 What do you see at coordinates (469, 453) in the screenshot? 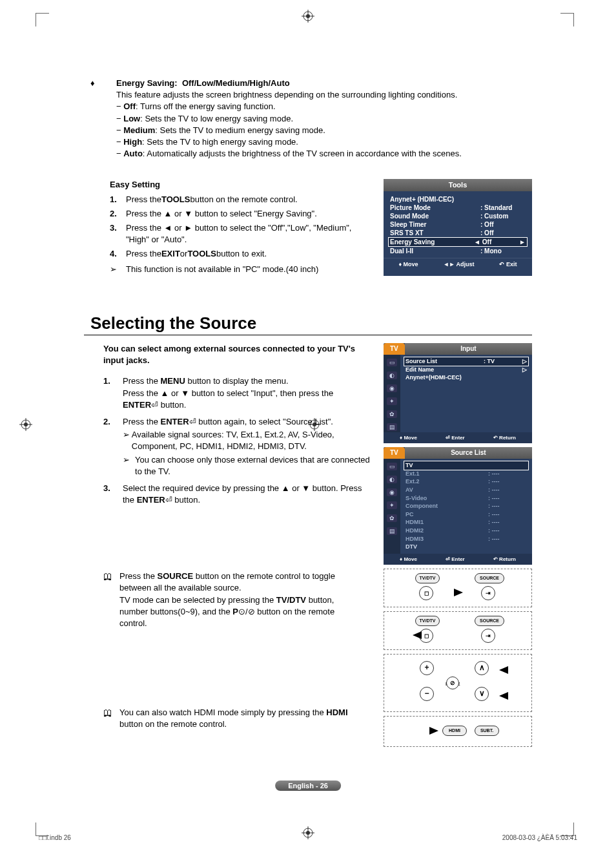
I see `osd-title: Source List` at bounding box center [469, 453].